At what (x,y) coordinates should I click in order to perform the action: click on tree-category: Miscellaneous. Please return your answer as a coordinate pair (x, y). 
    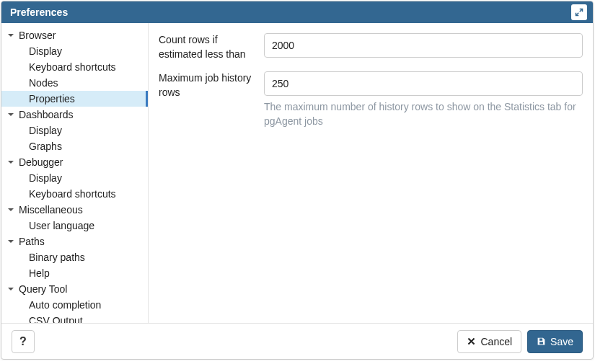
    Looking at the image, I should click on (75, 210).